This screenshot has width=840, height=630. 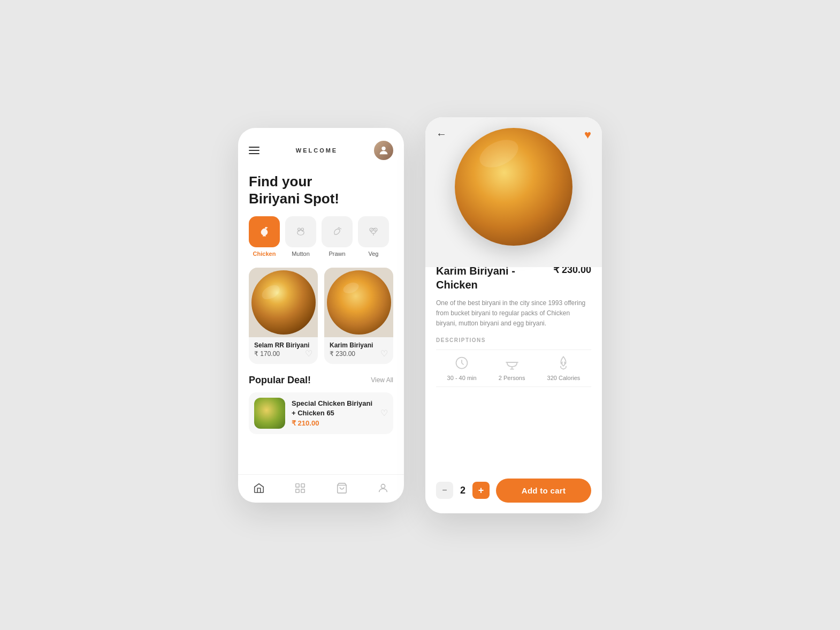 I want to click on clock-icon, so click(x=462, y=363).